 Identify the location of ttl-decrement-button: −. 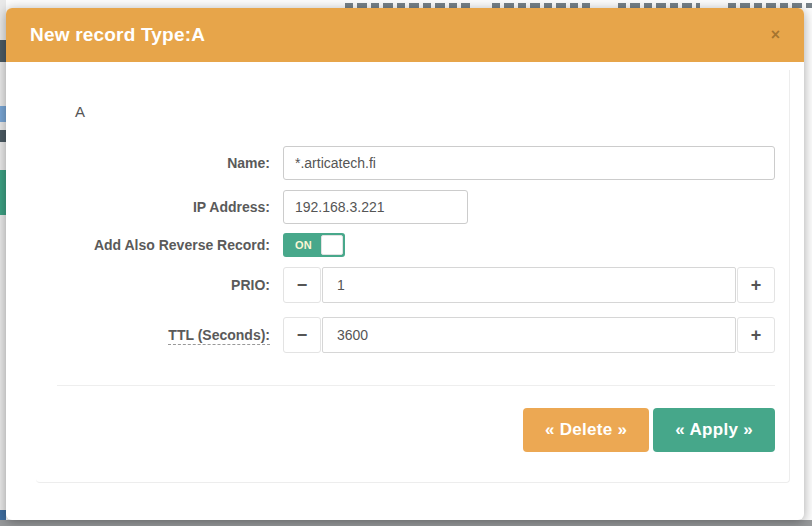
(302, 335).